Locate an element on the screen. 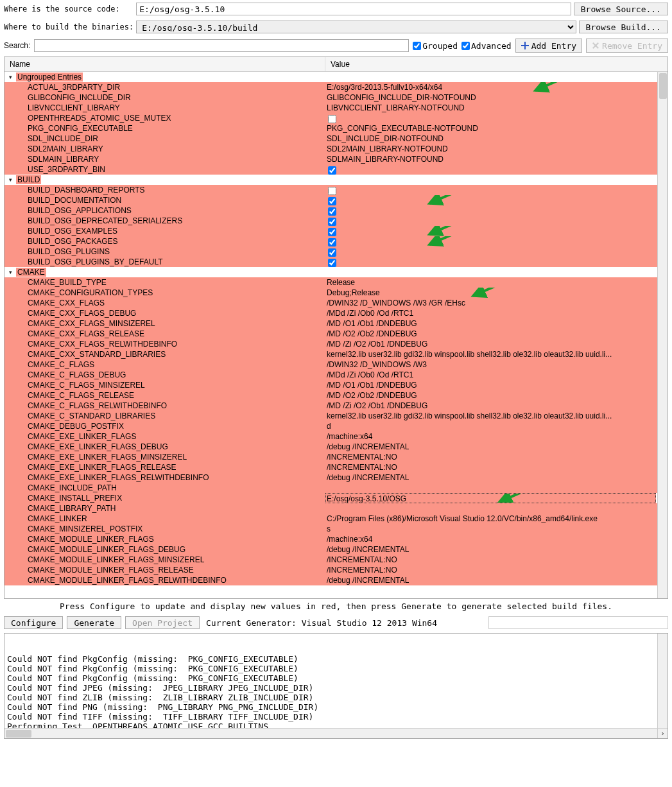 The height and width of the screenshot is (787, 672). output-log: Could NOT find PkgConfig (missing: PKG_C… is located at coordinates (336, 686).